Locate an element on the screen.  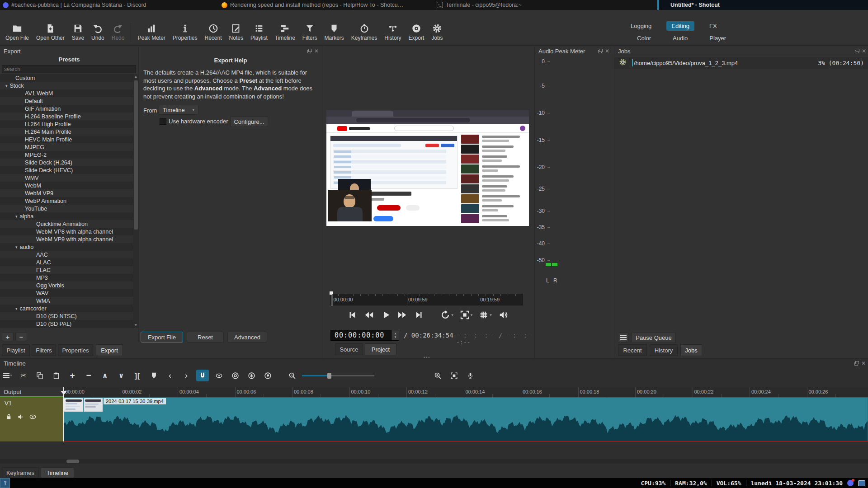
timecode-spin-buttons: ▲▼ is located at coordinates (395, 335).